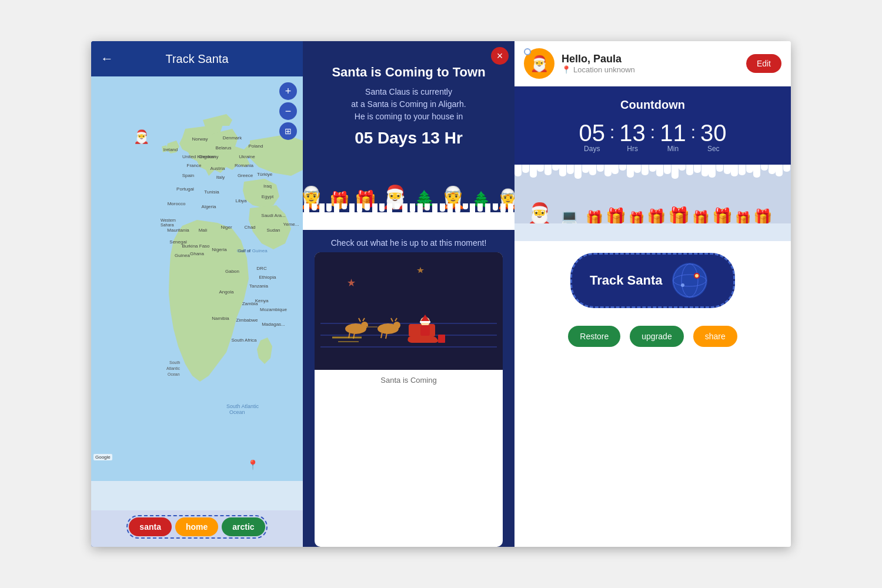 This screenshot has width=882, height=588. I want to click on svg-text: Tunisia, so click(212, 192).